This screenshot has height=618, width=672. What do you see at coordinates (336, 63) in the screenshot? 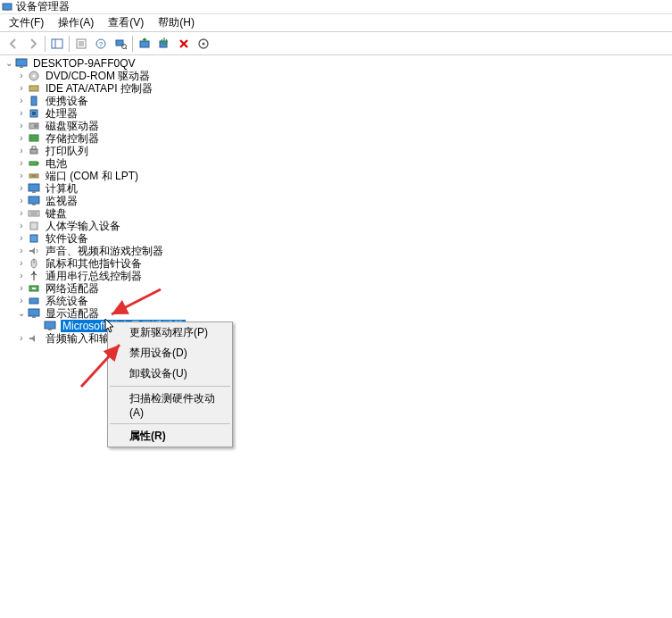
I see `tree-root: ⌄ DESKTOP-9AFF0QV` at bounding box center [336, 63].